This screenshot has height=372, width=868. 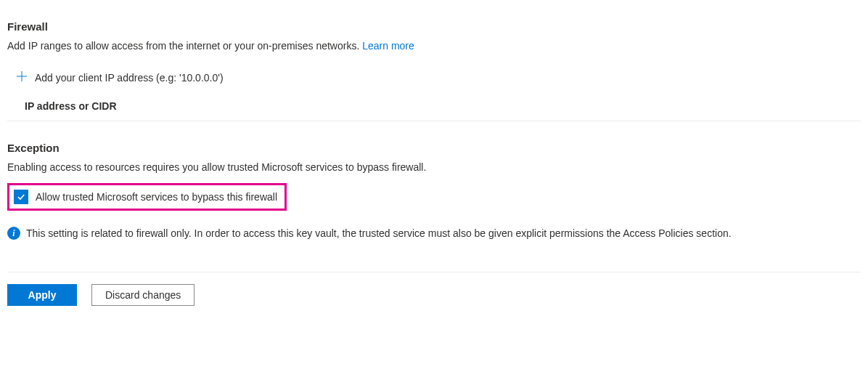 I want to click on info-message: i This setting is related to firewall on…, so click(x=434, y=233).